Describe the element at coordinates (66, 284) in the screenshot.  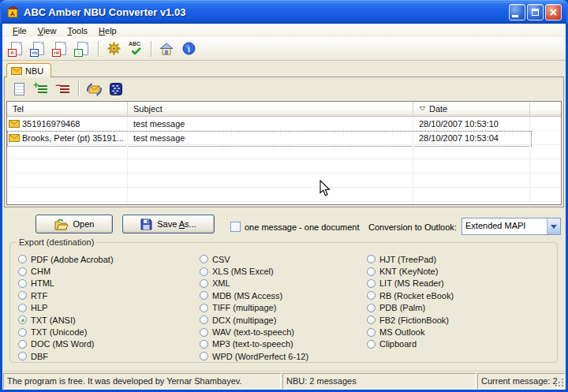
I see `export-option: HTML` at that location.